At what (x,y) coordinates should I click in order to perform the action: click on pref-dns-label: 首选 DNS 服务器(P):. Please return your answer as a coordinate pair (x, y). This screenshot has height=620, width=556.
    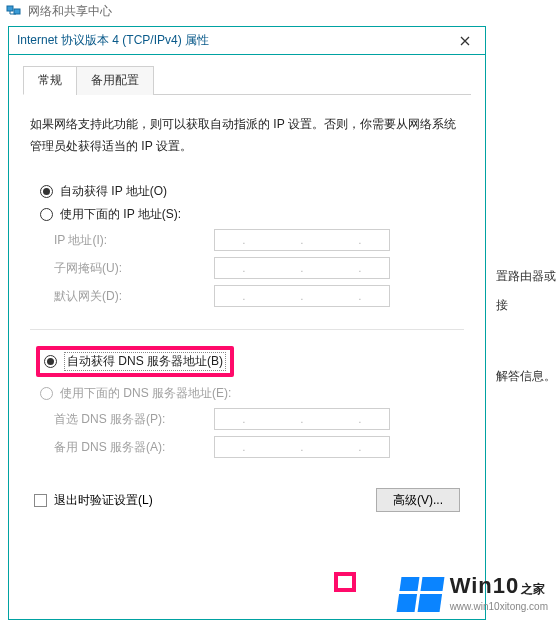
    Looking at the image, I should click on (134, 420).